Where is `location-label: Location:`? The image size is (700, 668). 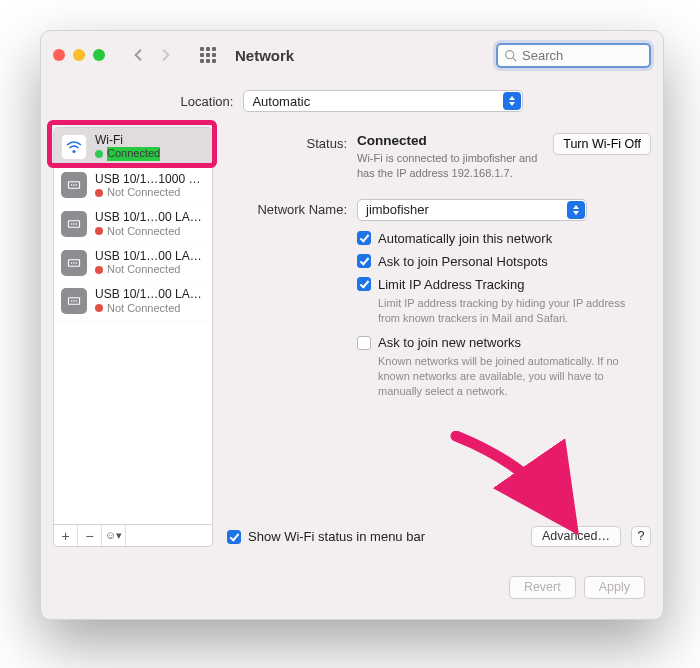 location-label: Location: is located at coordinates (208, 102).